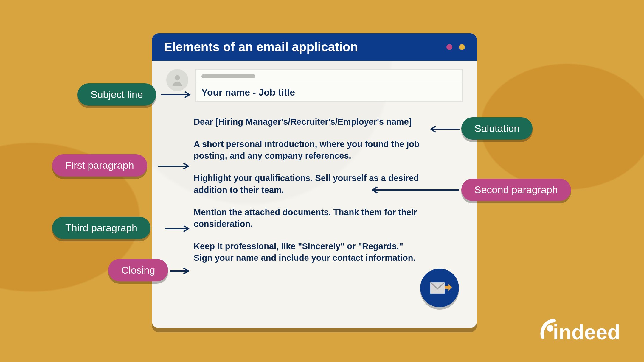 This screenshot has width=644, height=362. I want to click on label-third: Third paragraph, so click(101, 228).